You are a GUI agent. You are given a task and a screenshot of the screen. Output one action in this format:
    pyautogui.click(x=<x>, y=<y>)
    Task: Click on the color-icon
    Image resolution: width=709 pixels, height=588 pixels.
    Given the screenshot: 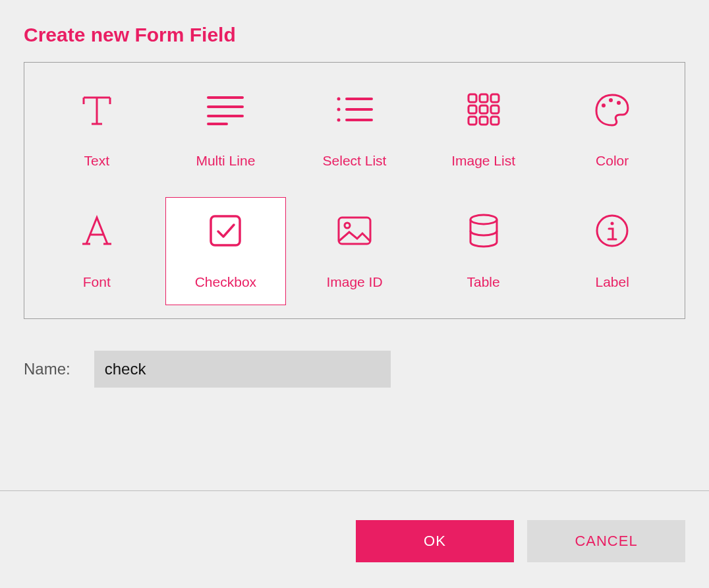 What is the action you would take?
    pyautogui.click(x=612, y=109)
    